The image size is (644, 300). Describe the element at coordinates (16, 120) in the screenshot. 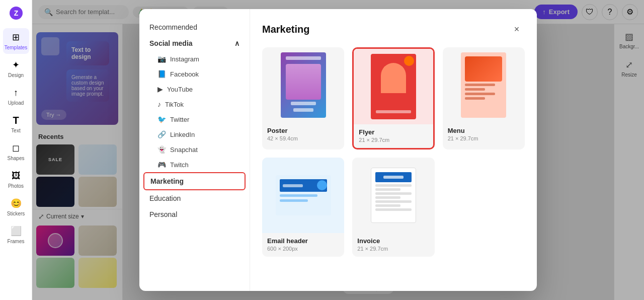

I see `text-icon: T` at that location.